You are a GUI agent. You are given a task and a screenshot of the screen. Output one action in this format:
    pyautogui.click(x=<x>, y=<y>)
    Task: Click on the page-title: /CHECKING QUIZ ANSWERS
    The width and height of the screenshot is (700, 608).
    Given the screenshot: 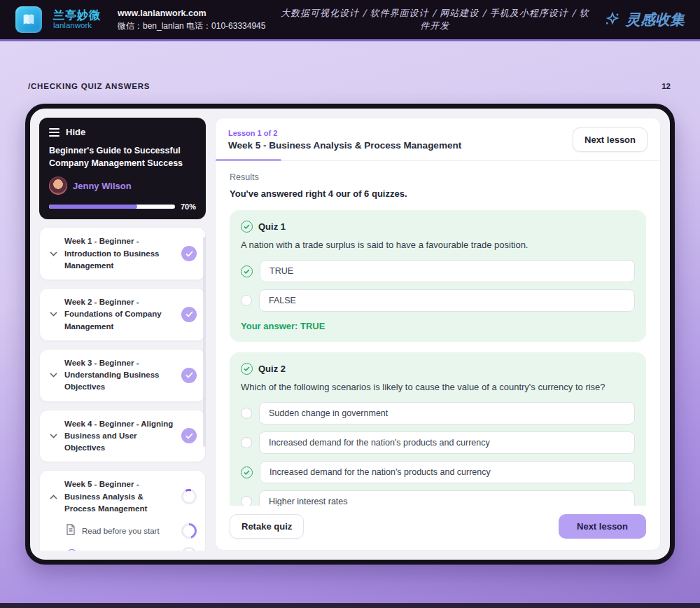 What is the action you would take?
    pyautogui.click(x=89, y=86)
    